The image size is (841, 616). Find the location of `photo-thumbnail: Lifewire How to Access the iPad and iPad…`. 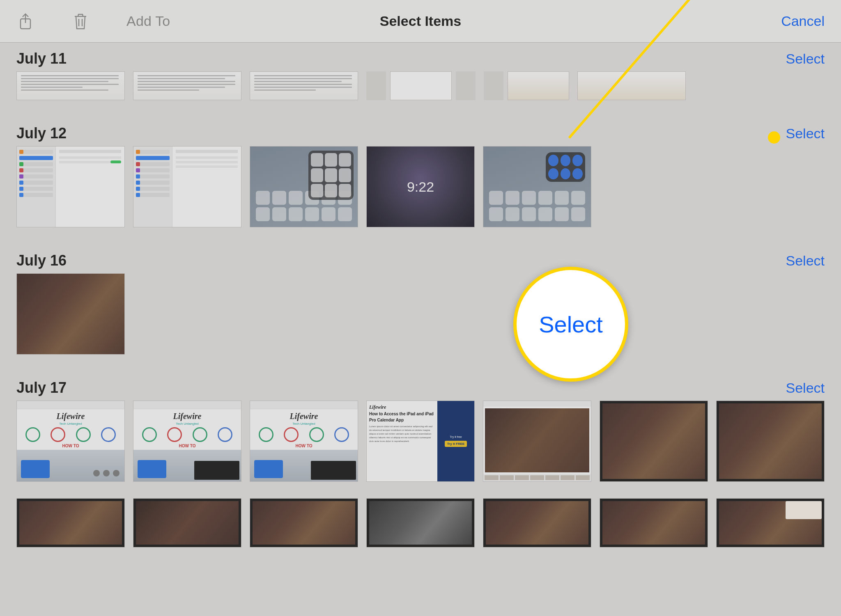

photo-thumbnail: Lifewire How to Access the iPad and iPad… is located at coordinates (420, 441).